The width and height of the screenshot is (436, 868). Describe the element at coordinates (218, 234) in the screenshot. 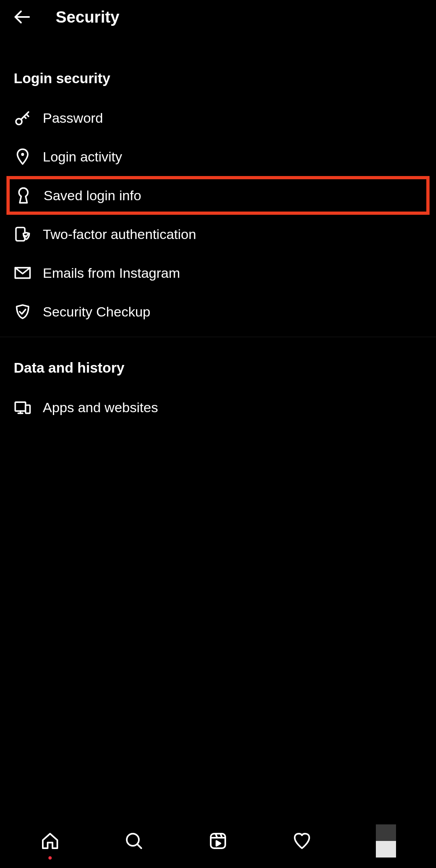

I see `menu-item-two-factor: Two-factor authentication` at that location.